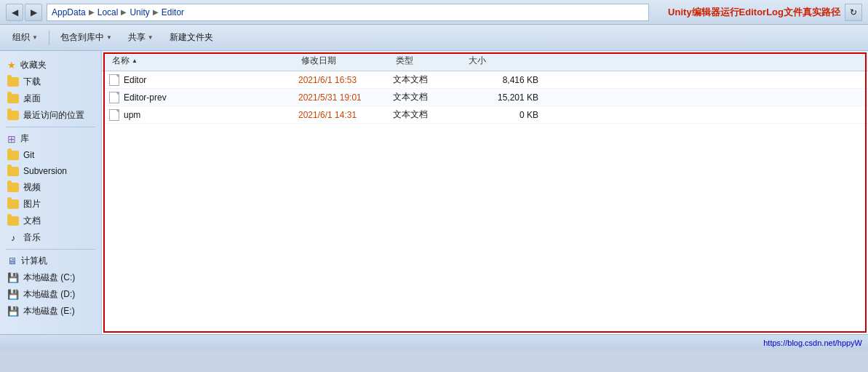 Image resolution: width=868 pixels, height=372 pixels. I want to click on include-library-label: 包含到库中, so click(82, 38).